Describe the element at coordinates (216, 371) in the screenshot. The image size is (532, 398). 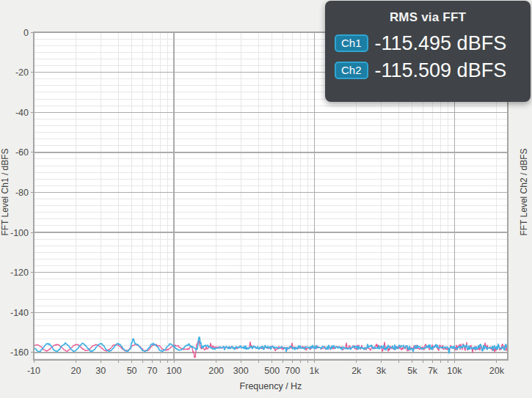
I see `x-tick-label: 200` at that location.